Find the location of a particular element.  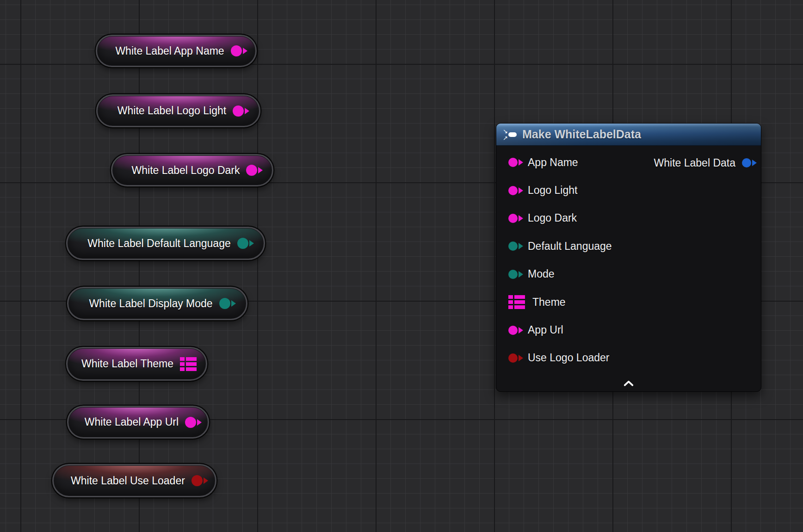

make-struct-icon: ↘↗ is located at coordinates (510, 135).